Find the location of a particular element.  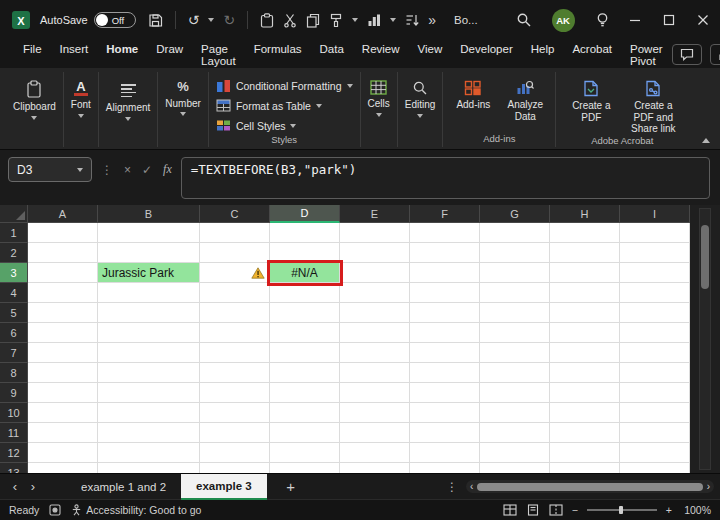

cell-D9 is located at coordinates (305, 393).